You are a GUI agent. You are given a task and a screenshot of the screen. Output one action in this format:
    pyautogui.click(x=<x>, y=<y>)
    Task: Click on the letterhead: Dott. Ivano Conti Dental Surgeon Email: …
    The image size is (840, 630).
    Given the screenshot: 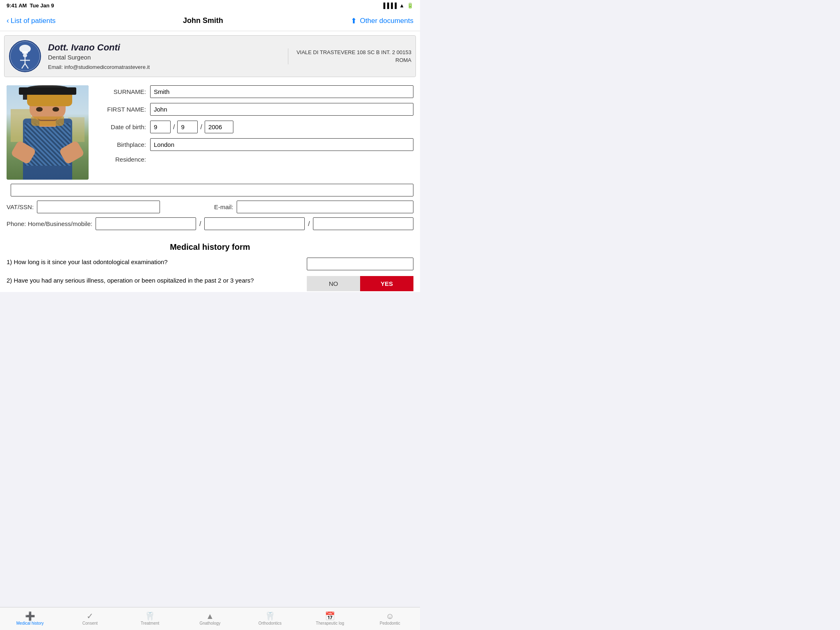 What is the action you would take?
    pyautogui.click(x=210, y=56)
    